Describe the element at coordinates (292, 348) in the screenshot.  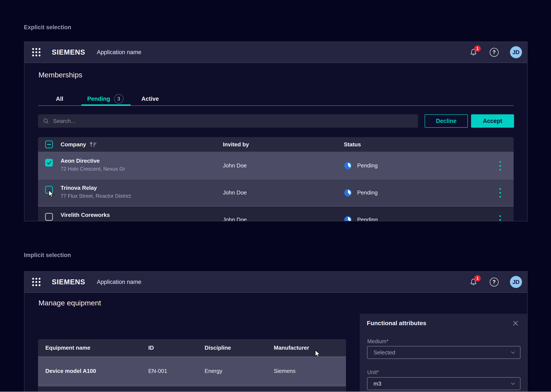
I see `column-header-manufacturer: Manufacturer` at that location.